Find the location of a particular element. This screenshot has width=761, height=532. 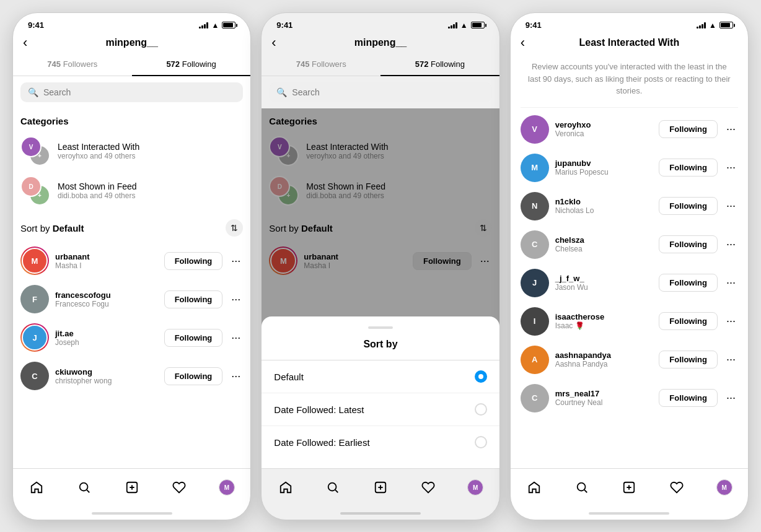

bottom-nav-2: M is located at coordinates (381, 491).